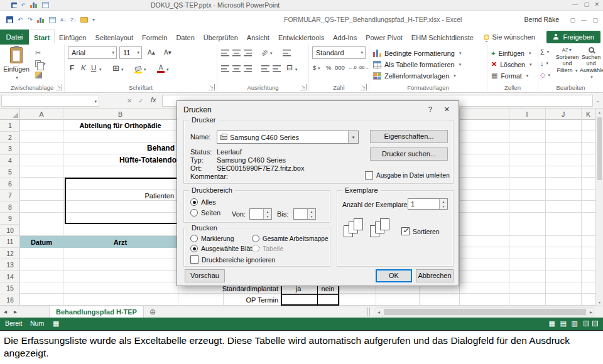  I want to click on ignore-print-areas-checkbox: Druckbereiche ignorieren, so click(232, 260).